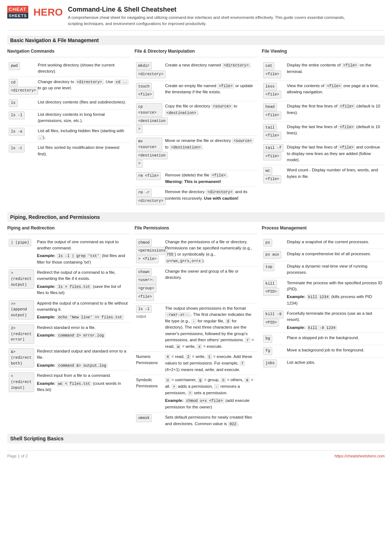 This screenshot has height=554, width=392. Describe the element at coordinates (335, 363) in the screenshot. I see `cmd-desc: List active jobs.` at that location.